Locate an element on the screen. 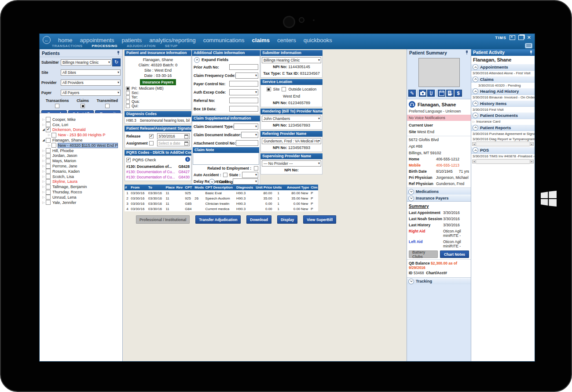  activity-item: ▷Insurance Card is located at coordinates (503, 122).